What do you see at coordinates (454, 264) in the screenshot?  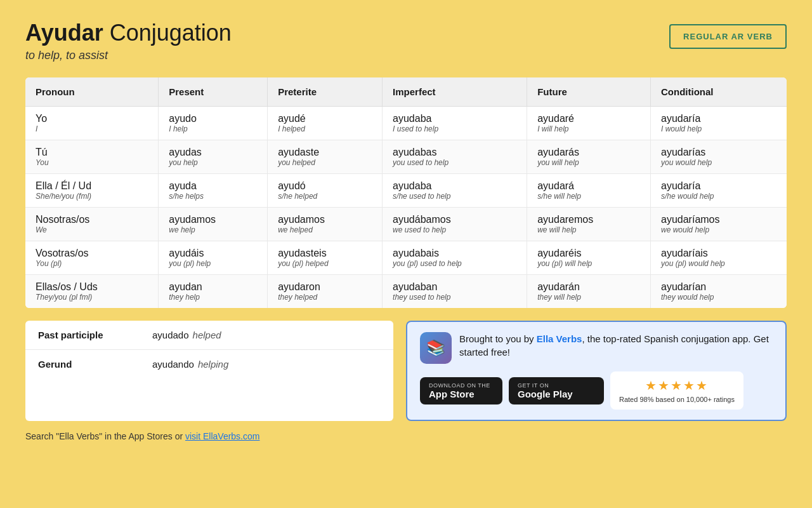 I see `cell-sub: you (pl) used to help` at bounding box center [454, 264].